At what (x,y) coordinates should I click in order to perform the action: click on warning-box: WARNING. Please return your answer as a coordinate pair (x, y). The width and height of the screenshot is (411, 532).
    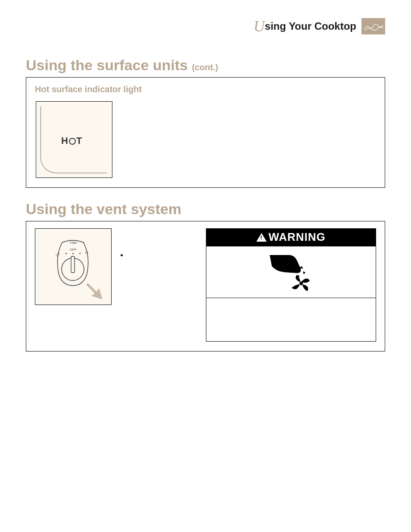
    Looking at the image, I should click on (291, 285).